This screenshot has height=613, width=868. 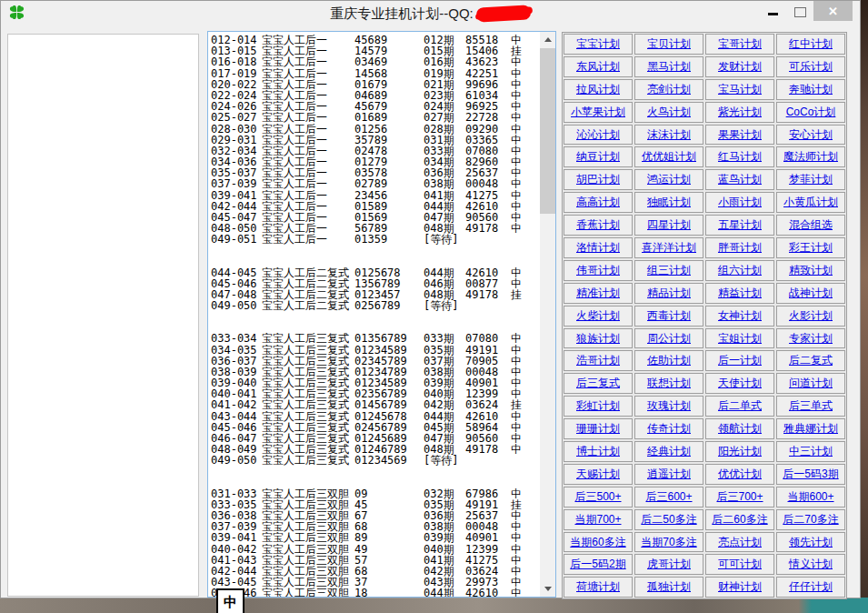 What do you see at coordinates (598, 156) in the screenshot?
I see `plan-link: 纳豆计划` at bounding box center [598, 156].